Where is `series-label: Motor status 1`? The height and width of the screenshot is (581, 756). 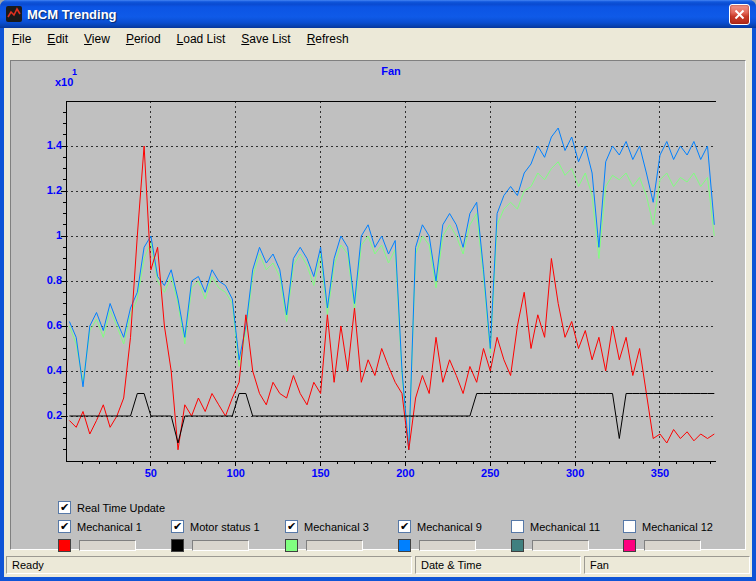 series-label: Motor status 1 is located at coordinates (225, 527).